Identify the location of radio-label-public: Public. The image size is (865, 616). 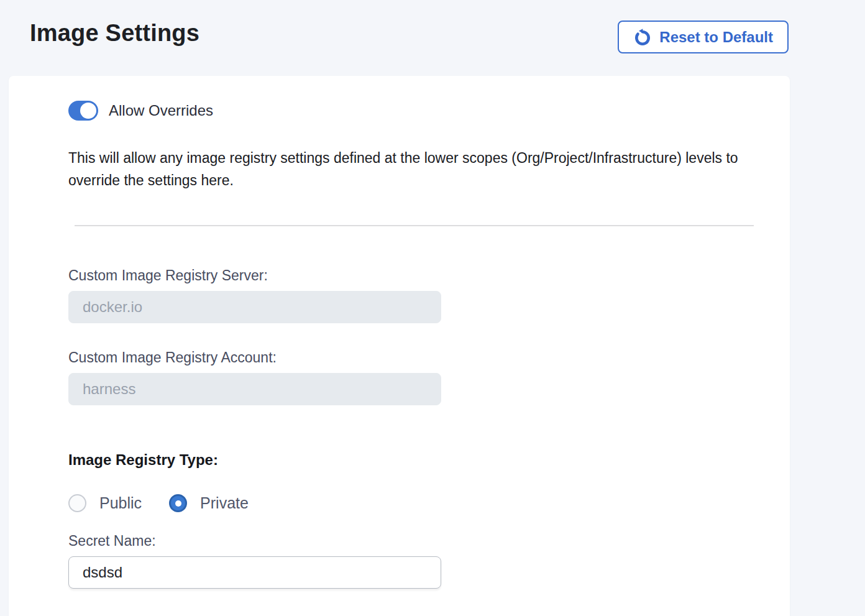
(121, 503).